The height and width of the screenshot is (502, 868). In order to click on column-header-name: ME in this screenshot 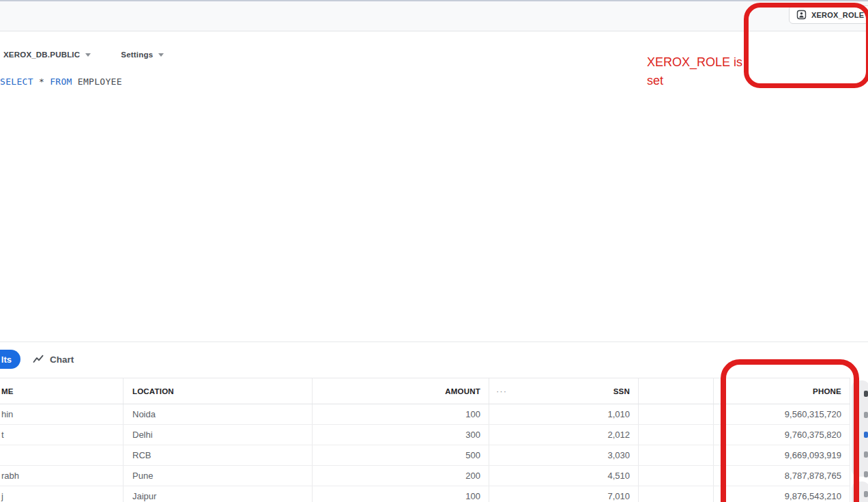, I will do `click(61, 391)`.